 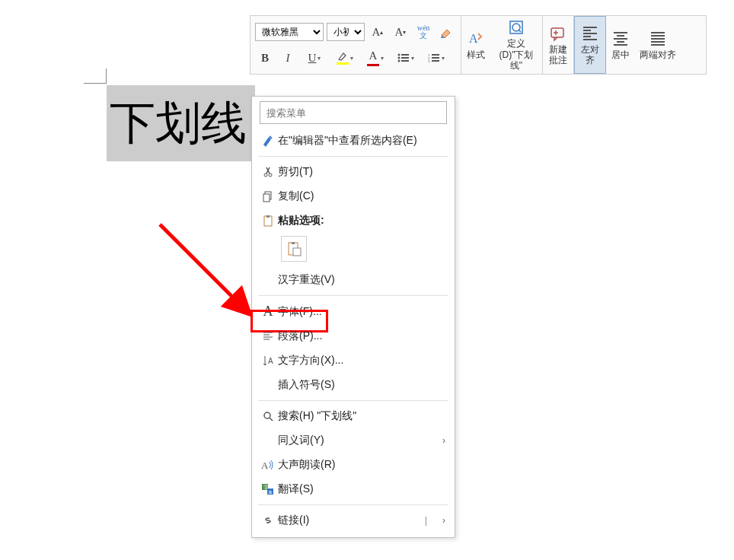 I want to click on highlight-color-button: ▾, so click(x=345, y=58).